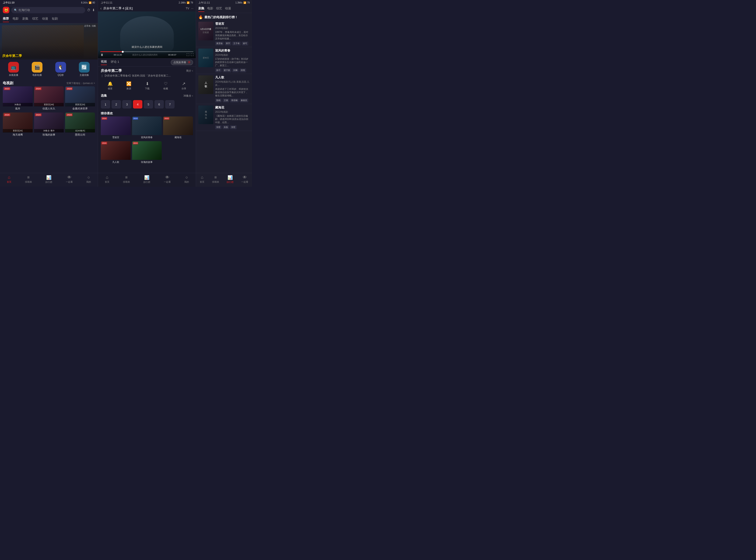 This screenshot has width=756, height=560. I want to click on intro-button: 简介 ›, so click(190, 71).